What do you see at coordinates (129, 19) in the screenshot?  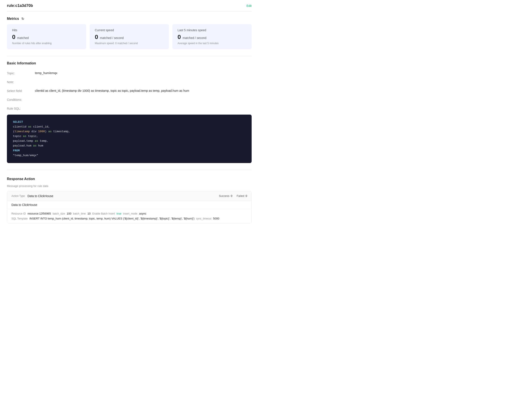 I see `metrics-title: Metrics ↻` at bounding box center [129, 19].